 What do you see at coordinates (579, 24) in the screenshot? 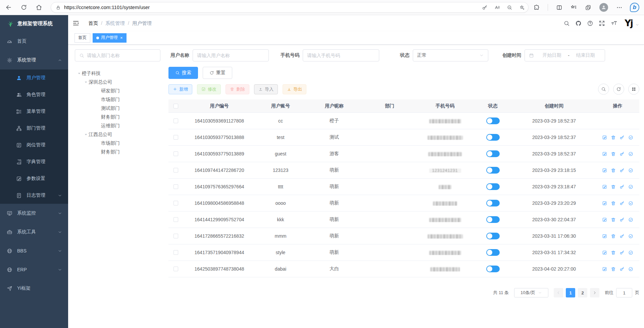
I see `github-icon` at bounding box center [579, 24].